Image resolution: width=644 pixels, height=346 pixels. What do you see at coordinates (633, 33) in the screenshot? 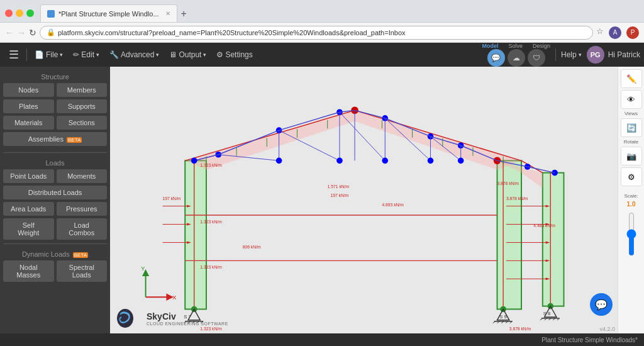
I see `profile-icon-2: P` at bounding box center [633, 33].